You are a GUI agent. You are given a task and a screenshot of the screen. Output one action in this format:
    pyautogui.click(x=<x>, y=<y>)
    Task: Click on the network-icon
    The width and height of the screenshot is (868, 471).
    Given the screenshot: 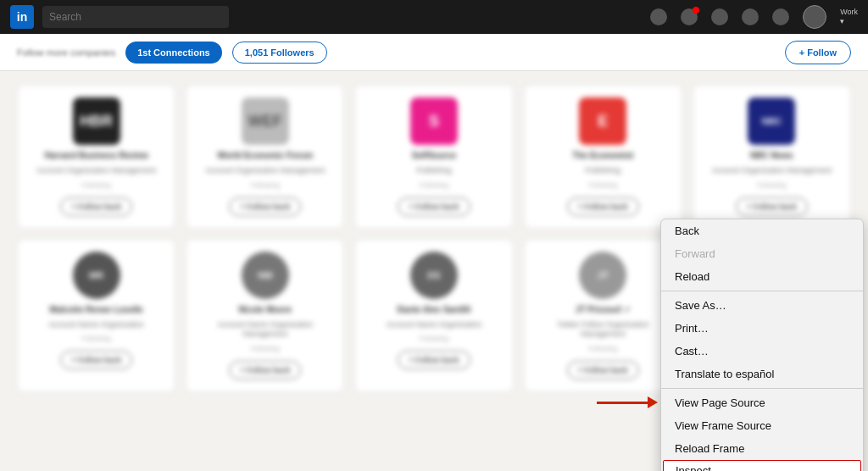 What is the action you would take?
    pyautogui.click(x=689, y=17)
    